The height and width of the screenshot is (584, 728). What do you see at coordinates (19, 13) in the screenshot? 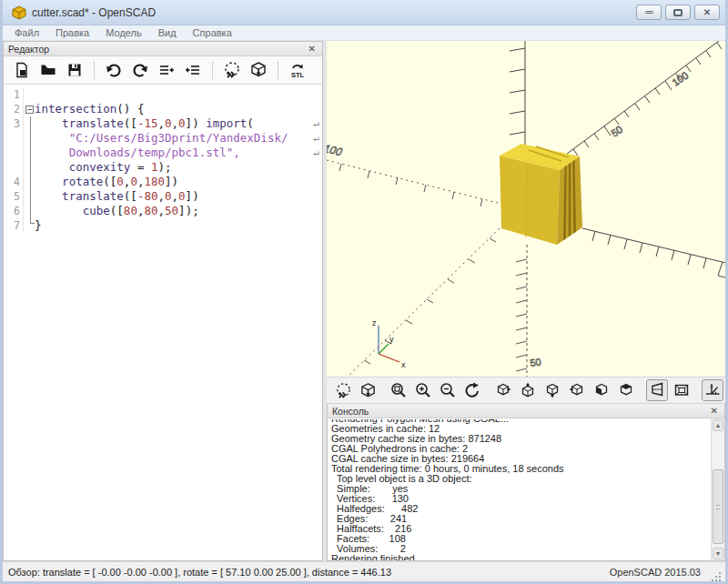
I see `app-icon` at bounding box center [19, 13].